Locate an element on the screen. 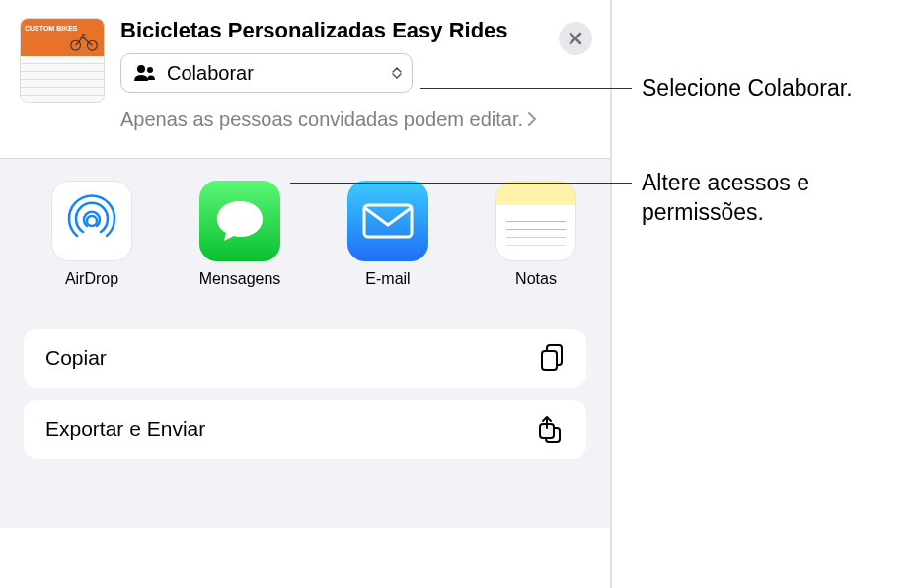 Image resolution: width=914 pixels, height=588 pixels. notes-icon is located at coordinates (536, 221).